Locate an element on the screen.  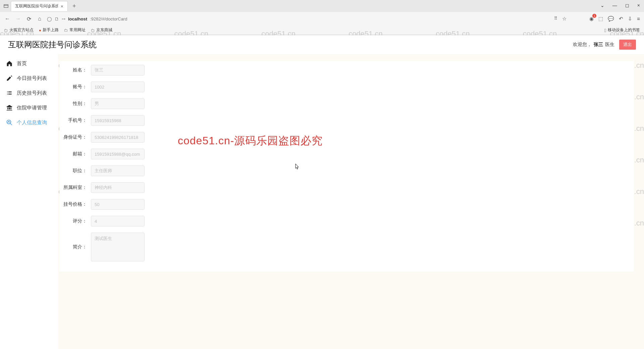
home-icon is located at coordinates (9, 63).